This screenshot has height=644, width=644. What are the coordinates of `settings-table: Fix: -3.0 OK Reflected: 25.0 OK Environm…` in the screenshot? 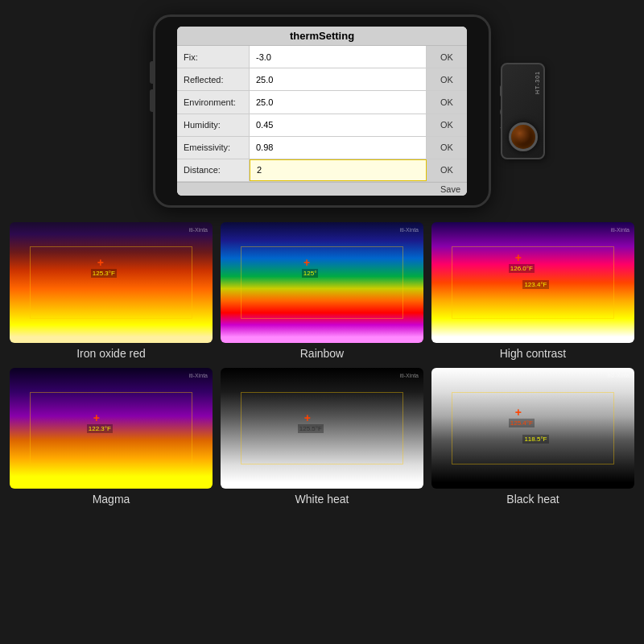 It's located at (322, 114).